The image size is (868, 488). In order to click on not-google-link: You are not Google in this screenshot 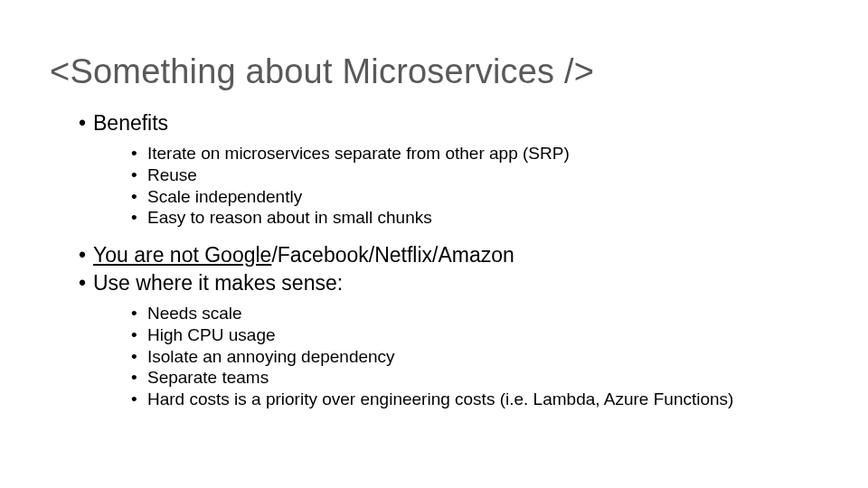, I will do `click(183, 255)`.